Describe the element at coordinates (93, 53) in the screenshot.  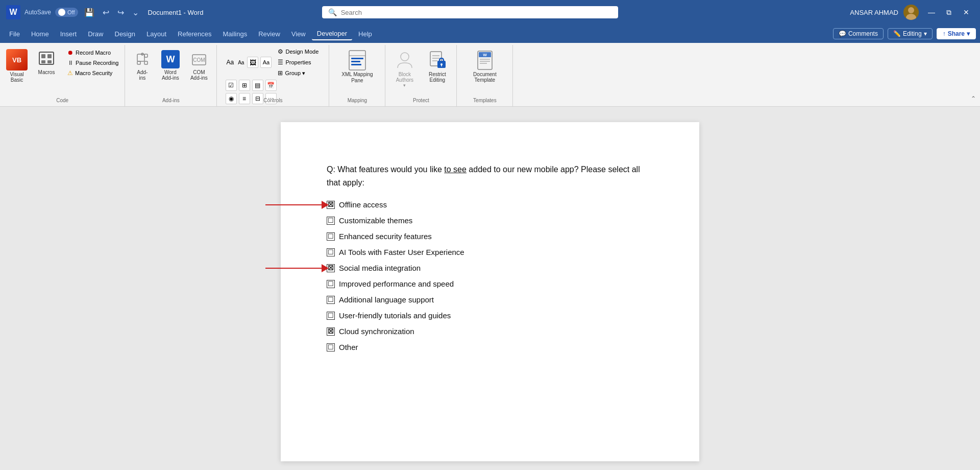
I see `record-macro-button: ⏺ Record Macro` at that location.